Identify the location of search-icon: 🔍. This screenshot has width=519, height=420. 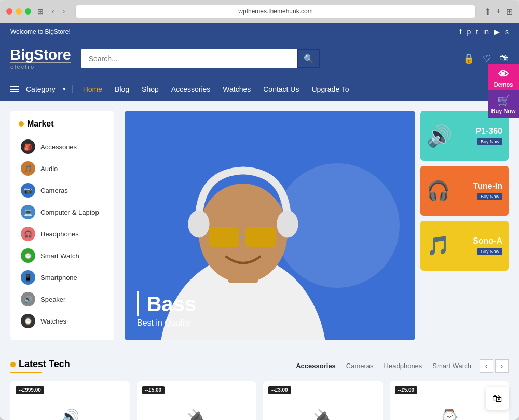
(309, 59).